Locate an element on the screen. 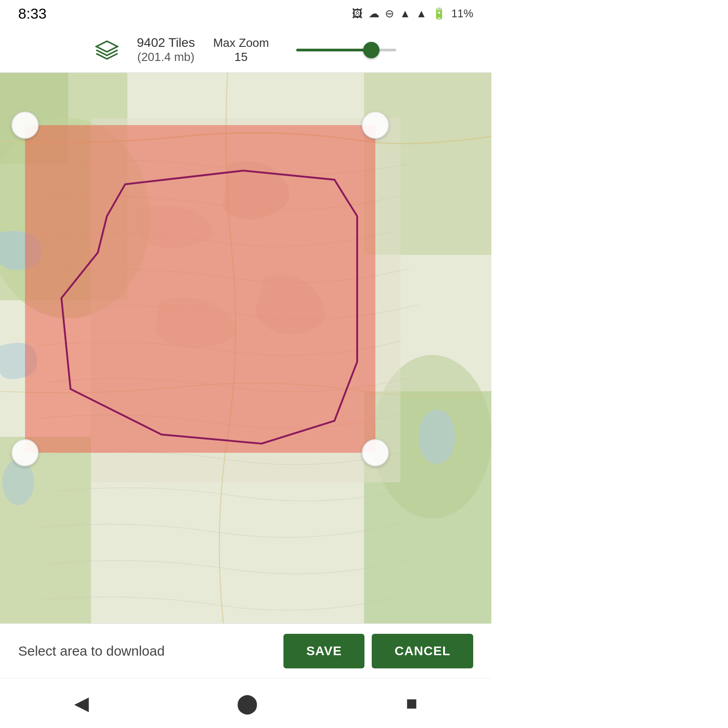 The width and height of the screenshot is (728, 728). battery-percent: 11% is located at coordinates (462, 14).